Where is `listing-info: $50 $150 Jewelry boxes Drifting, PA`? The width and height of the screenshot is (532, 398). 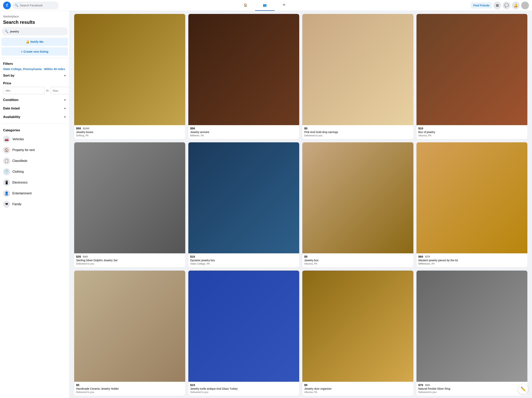 listing-info: $50 $150 Jewelry boxes Drifting, PA is located at coordinates (130, 132).